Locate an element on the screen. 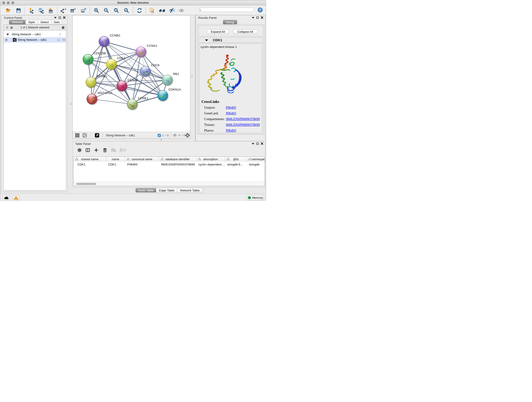  first-neighbors-button is located at coordinates (162, 11).